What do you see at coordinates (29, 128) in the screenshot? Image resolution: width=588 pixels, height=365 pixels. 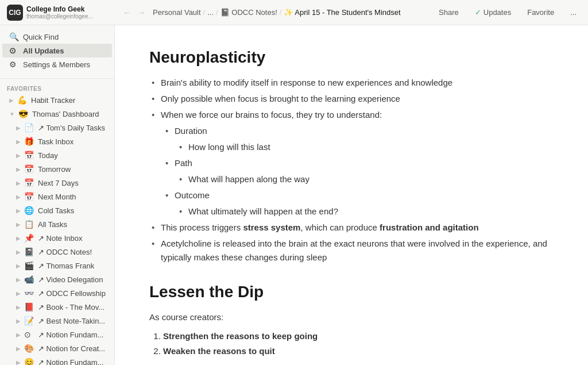 I see `daily-tasks-icon: 📄` at bounding box center [29, 128].